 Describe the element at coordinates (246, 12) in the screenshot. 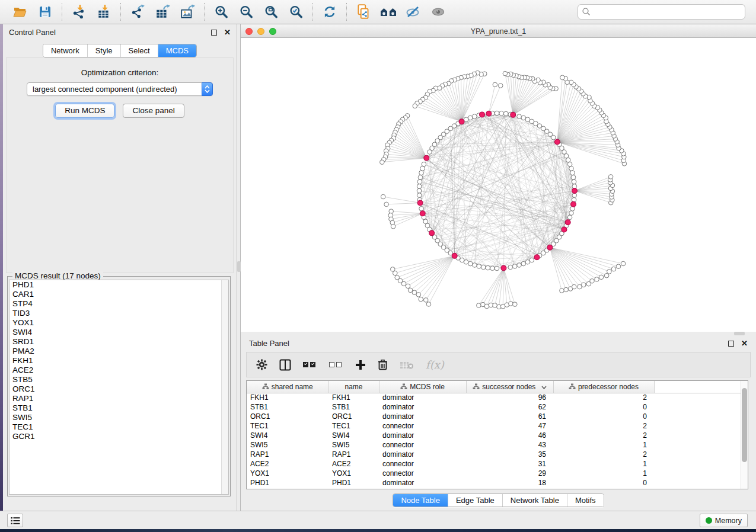

I see `zoom-out-button` at that location.